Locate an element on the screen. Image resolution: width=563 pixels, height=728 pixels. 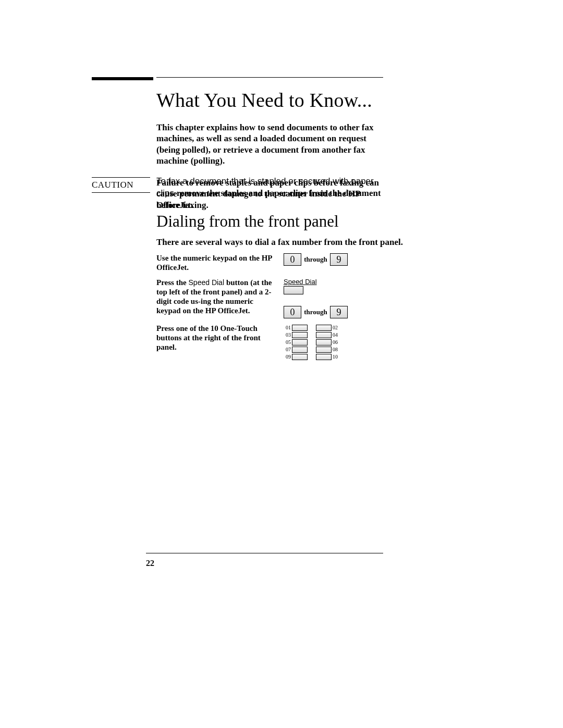
table-row: Press the Speed Dial button (at the top … is located at coordinates (270, 298).